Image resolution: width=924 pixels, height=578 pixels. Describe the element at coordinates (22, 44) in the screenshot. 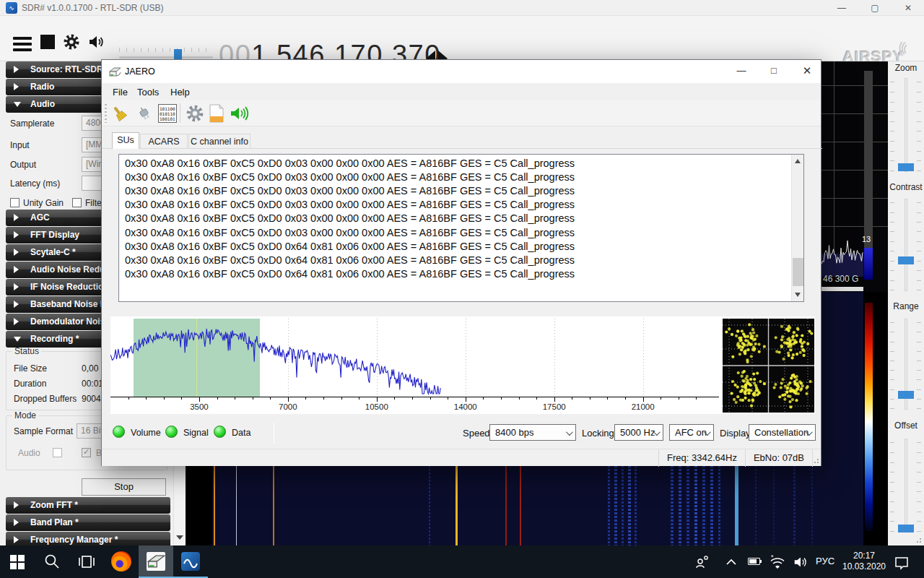

I see `menu-hamburger-icon` at that location.